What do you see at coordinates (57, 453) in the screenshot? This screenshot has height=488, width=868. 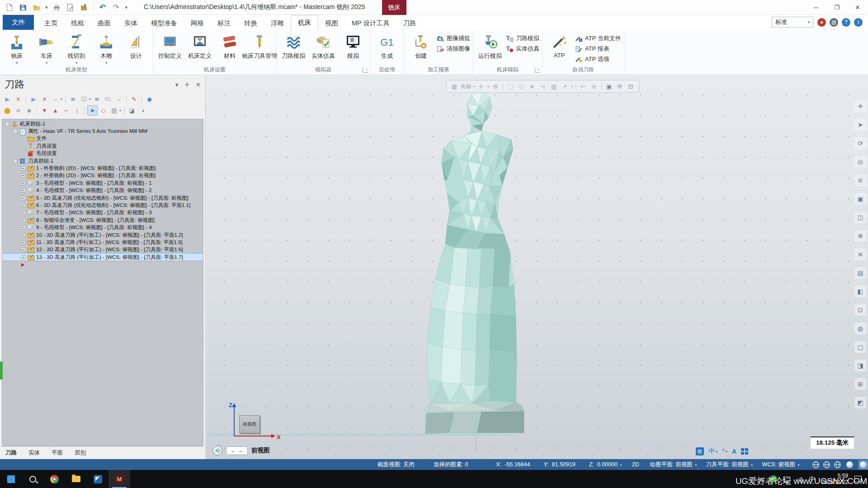 I see `manager-tab-平面: 平面` at bounding box center [57, 453].